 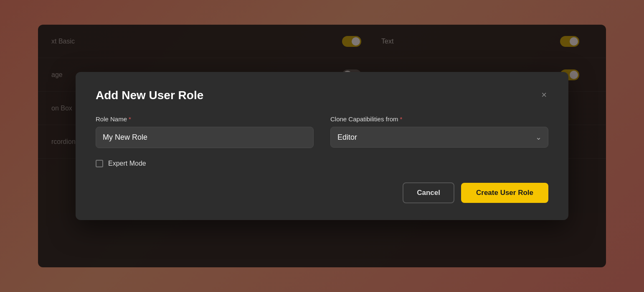 What do you see at coordinates (205, 132) in the screenshot?
I see `role-name-group: Role Name*` at bounding box center [205, 132].